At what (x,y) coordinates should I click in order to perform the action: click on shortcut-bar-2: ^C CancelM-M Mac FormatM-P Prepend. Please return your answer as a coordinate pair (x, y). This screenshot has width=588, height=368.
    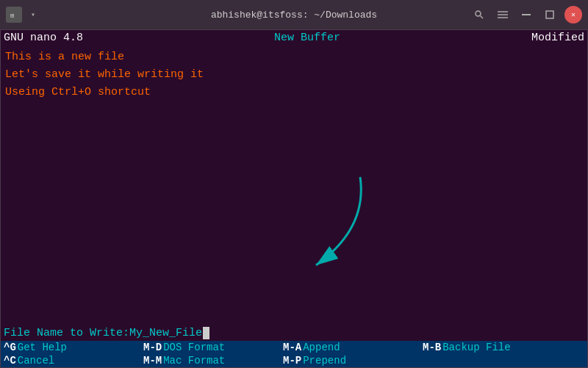
    Looking at the image, I should click on (294, 361).